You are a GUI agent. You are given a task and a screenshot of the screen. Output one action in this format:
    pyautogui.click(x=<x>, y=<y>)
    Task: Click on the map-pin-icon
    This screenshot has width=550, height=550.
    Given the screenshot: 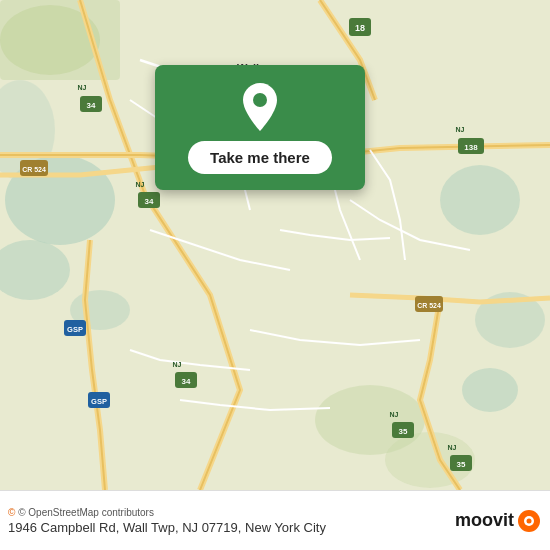 What is the action you would take?
    pyautogui.click(x=260, y=107)
    